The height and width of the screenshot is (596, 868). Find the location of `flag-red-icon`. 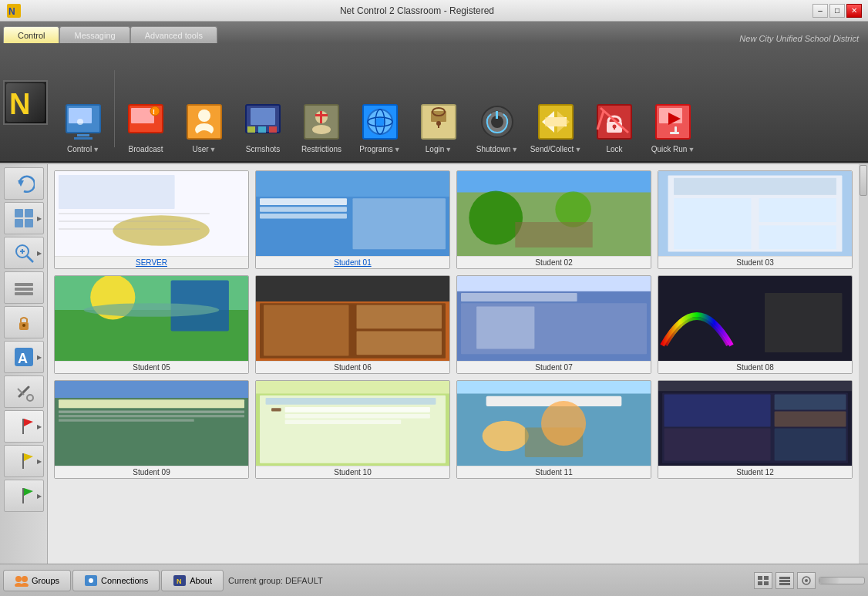

flag-red-icon is located at coordinates (24, 426).